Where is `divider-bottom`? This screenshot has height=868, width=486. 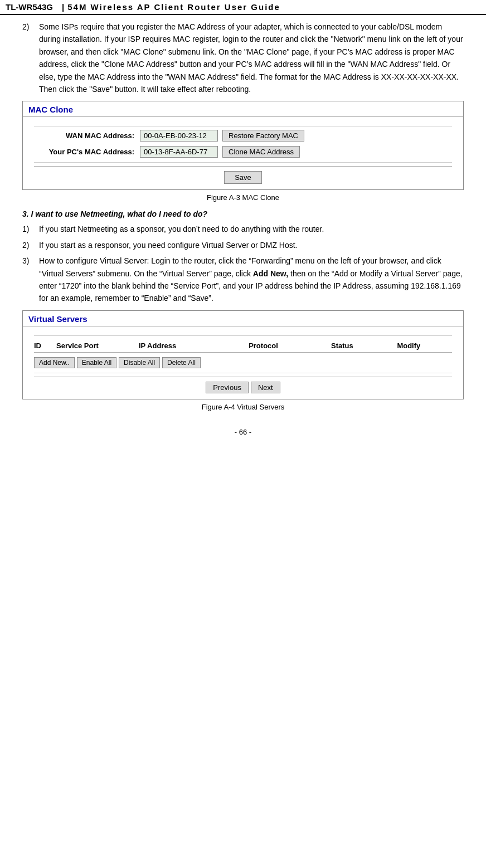 divider-bottom is located at coordinates (243, 163).